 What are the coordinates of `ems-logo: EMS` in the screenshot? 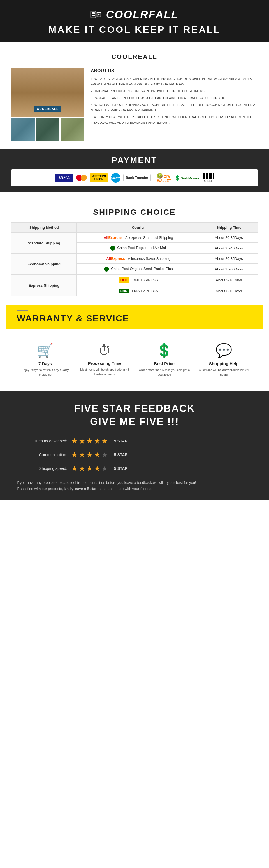 It's located at (124, 291).